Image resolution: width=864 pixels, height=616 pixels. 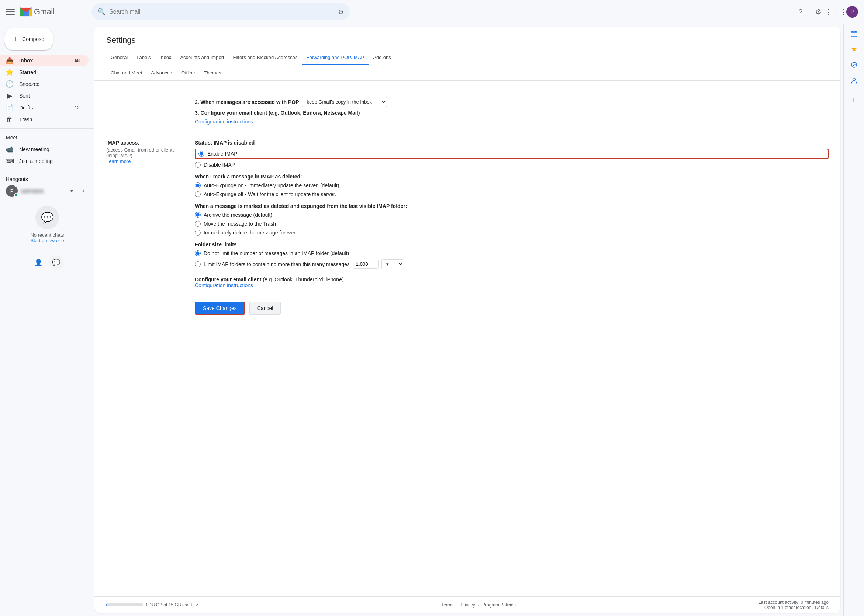 I want to click on tab-chat: Chat and Meet, so click(x=126, y=74).